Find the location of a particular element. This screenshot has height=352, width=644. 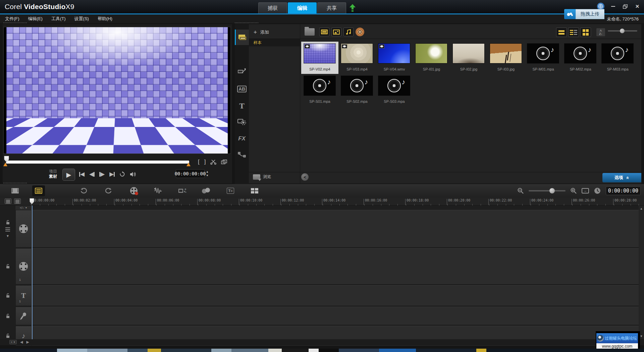

track-add-remove-toolbar: +/−▼ is located at coordinates (23, 208).